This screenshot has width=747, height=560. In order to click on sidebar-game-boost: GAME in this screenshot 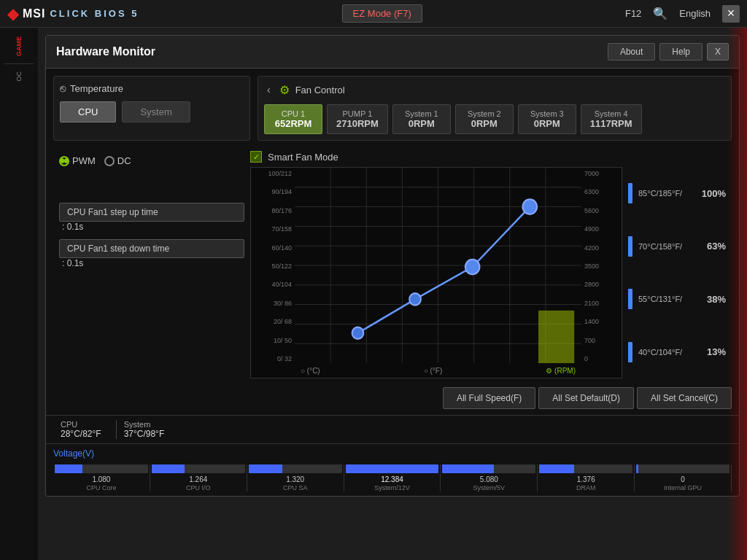, I will do `click(19, 47)`.